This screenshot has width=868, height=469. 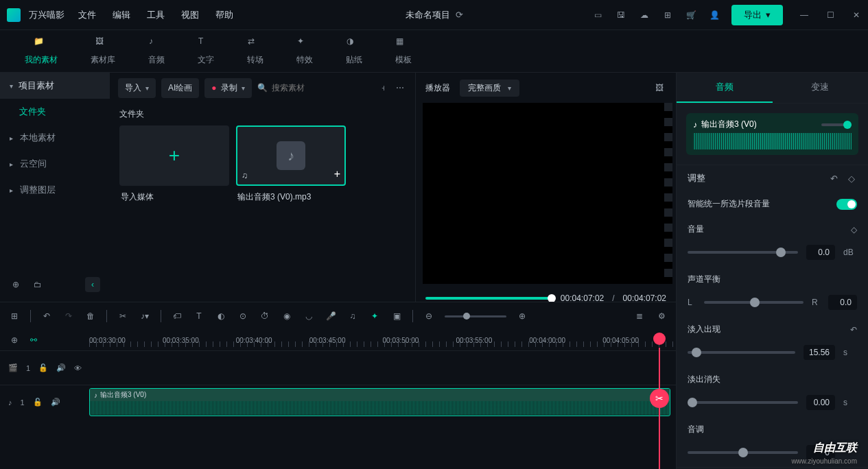 What do you see at coordinates (55, 190) in the screenshot?
I see `sidebar-item-adjust: ▸调整图层` at bounding box center [55, 190].